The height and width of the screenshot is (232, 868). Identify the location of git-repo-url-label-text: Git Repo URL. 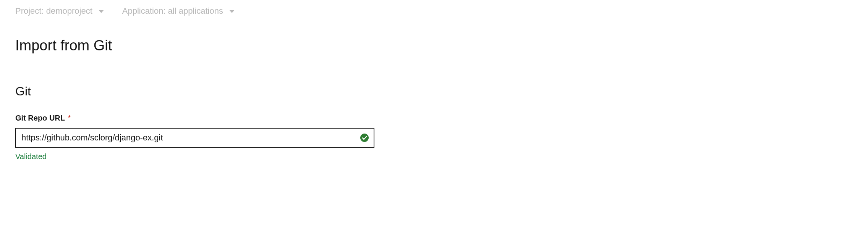
(40, 118).